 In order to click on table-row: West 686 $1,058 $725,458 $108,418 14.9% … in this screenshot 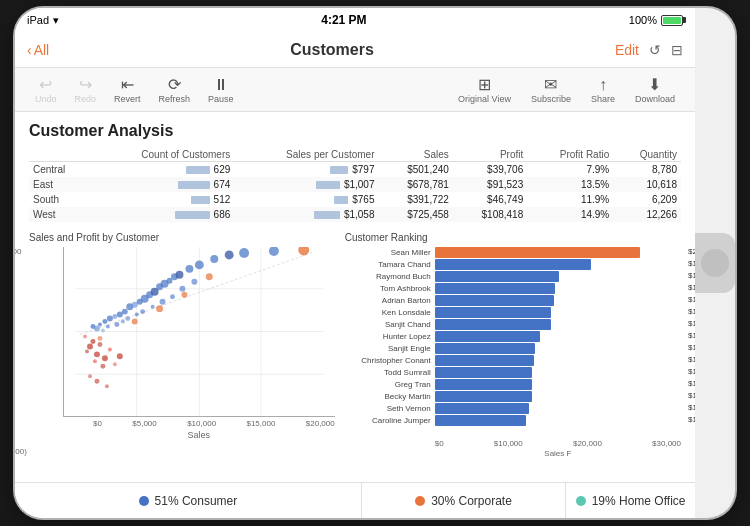, I will do `click(355, 214)`.